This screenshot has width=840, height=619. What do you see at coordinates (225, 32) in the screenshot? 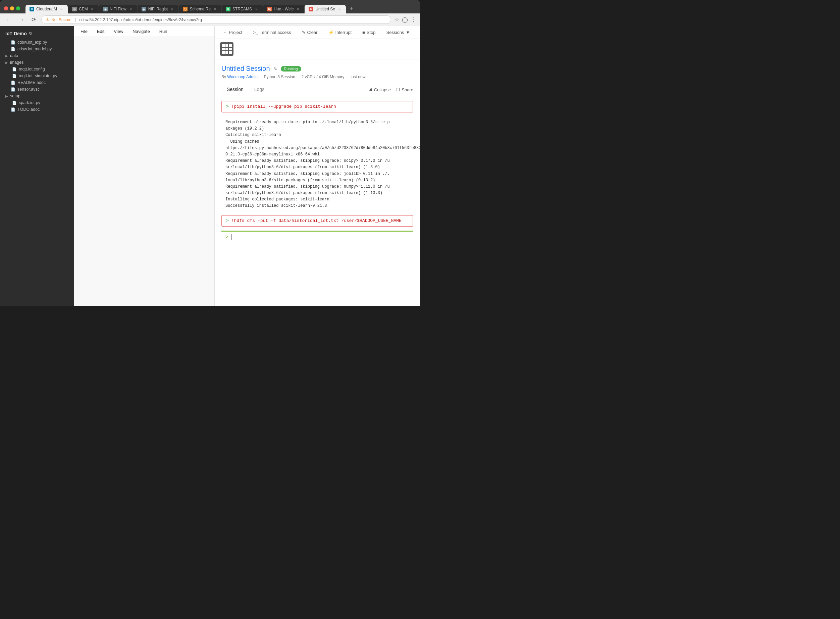
I see `project-icon: ←` at bounding box center [225, 32].